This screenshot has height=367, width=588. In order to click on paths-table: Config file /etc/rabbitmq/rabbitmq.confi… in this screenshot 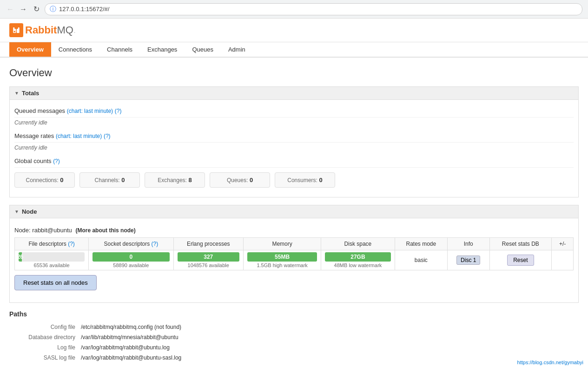, I will do `click(294, 342)`.